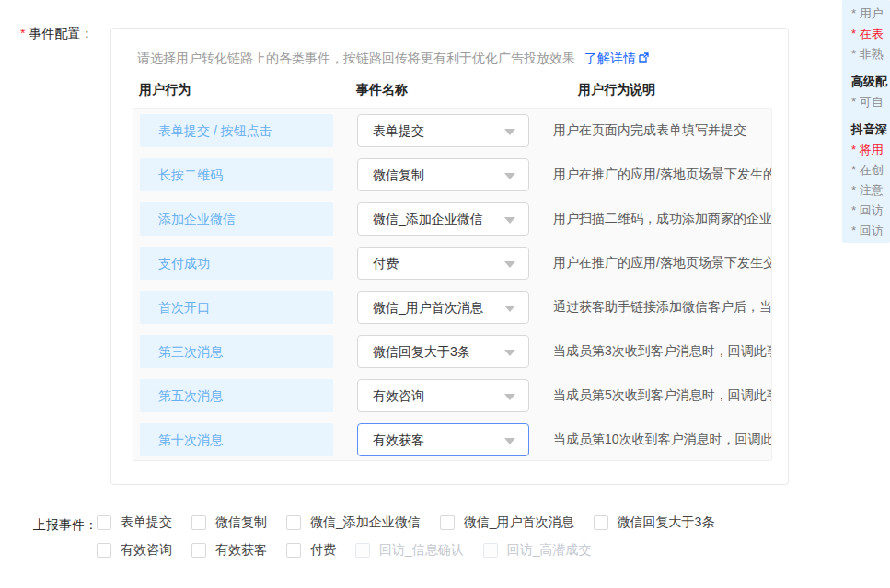 The width and height of the screenshot is (890, 588). What do you see at coordinates (22, 33) in the screenshot?
I see `required-asterisk: *` at bounding box center [22, 33].